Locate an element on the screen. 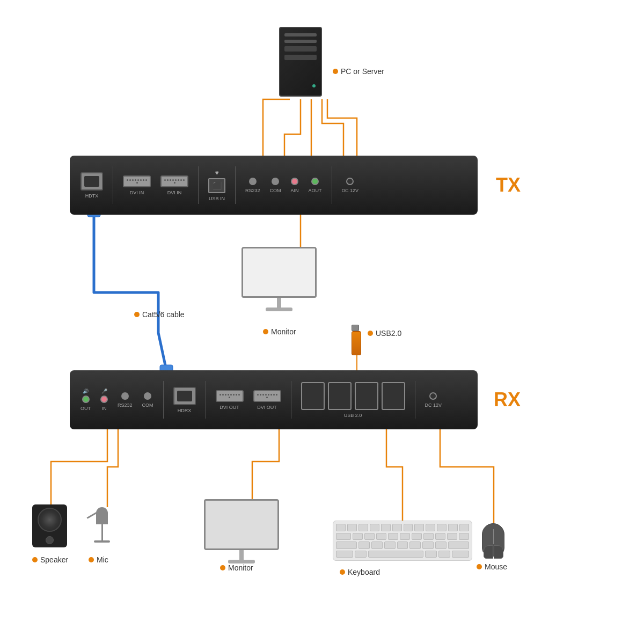  mic is located at coordinates (102, 525).